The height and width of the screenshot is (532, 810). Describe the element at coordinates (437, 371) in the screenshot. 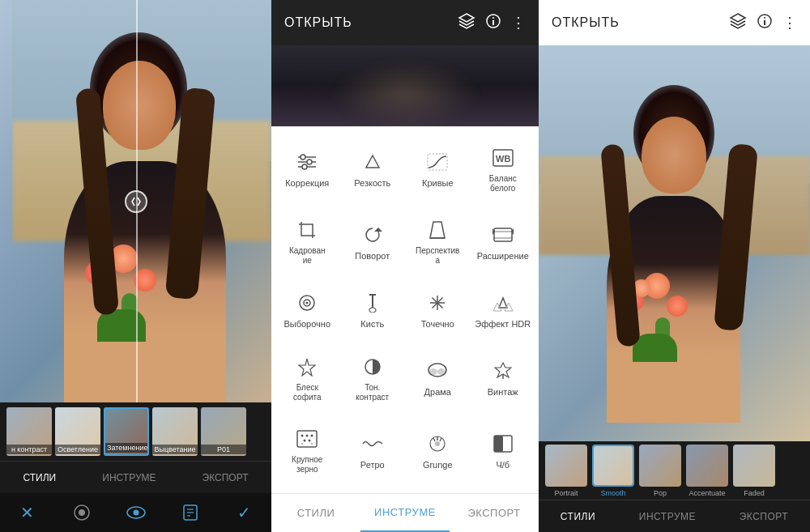

I see `drama-icon` at that location.